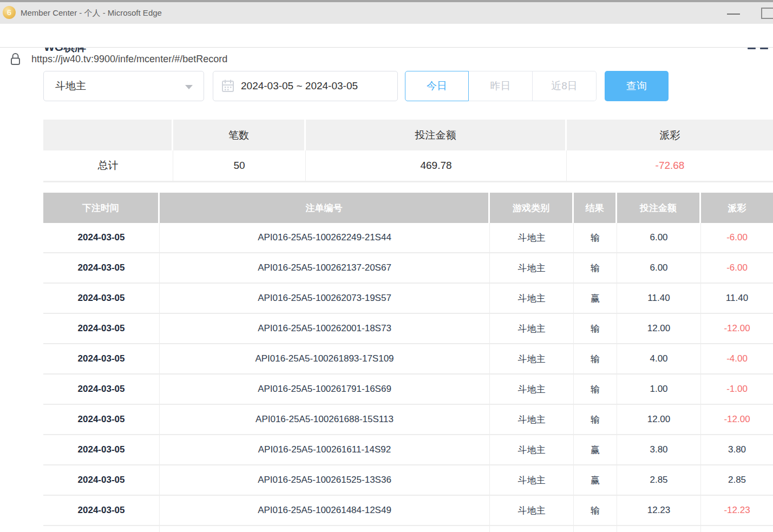 Image resolution: width=773 pixels, height=532 pixels. I want to click on summary-header-count: 笔数, so click(239, 135).